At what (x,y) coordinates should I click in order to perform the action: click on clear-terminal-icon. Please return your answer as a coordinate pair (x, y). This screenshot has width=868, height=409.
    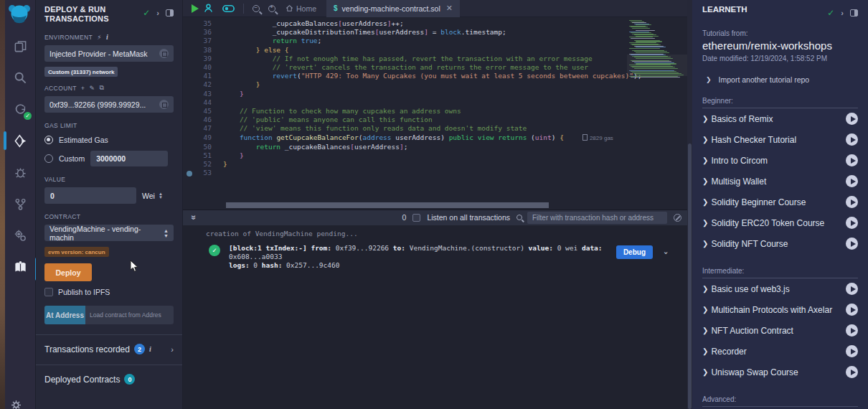
    Looking at the image, I should click on (677, 218).